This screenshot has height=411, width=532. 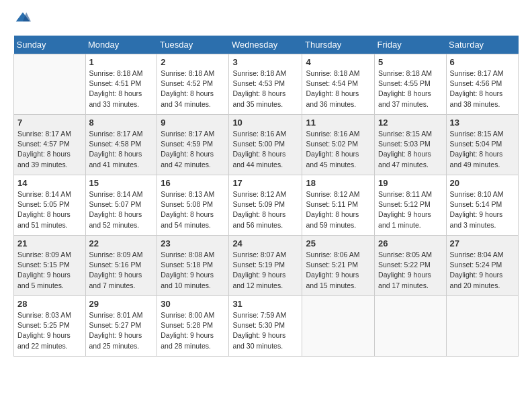 What do you see at coordinates (122, 149) in the screenshot?
I see `day-info: Sunrise: 8:17 AMSunset: 4:58 PMDaylight:…` at bounding box center [122, 149].